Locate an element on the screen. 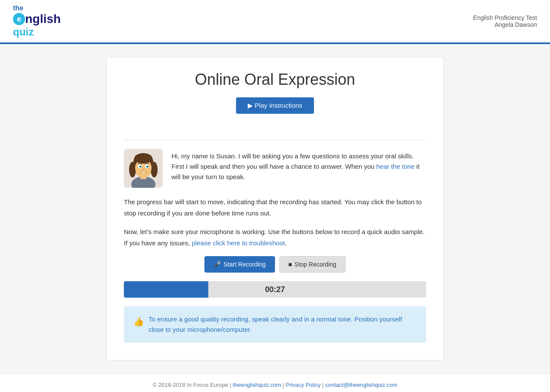 Image resolution: width=550 pixels, height=392 pixels. avatar-image is located at coordinates (143, 168).